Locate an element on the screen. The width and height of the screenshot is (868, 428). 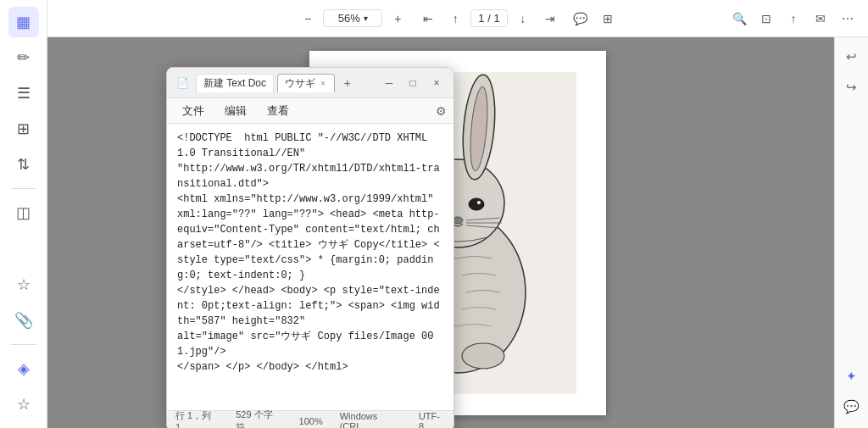
status-eol: Windows (CRL is located at coordinates (371, 420).